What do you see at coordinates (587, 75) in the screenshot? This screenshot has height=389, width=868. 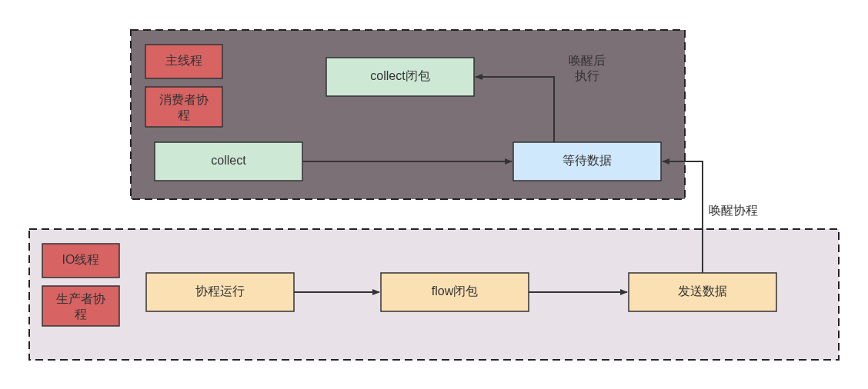 I see `label-wake-then-exec-2: 执行` at bounding box center [587, 75].